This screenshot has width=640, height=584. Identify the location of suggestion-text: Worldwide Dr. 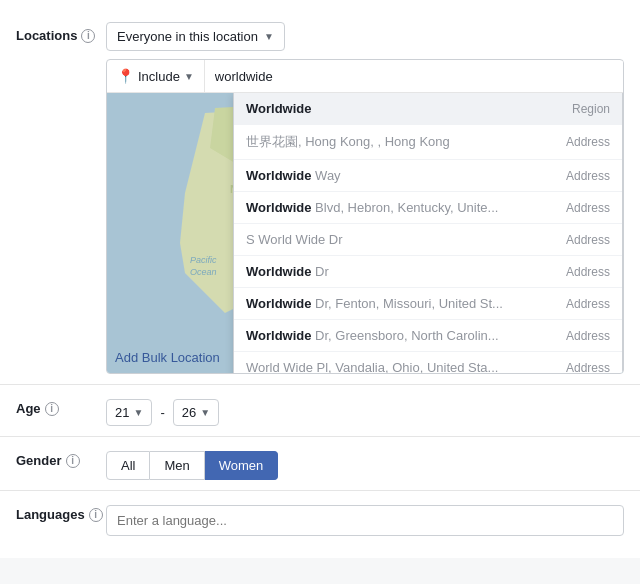
(288, 272).